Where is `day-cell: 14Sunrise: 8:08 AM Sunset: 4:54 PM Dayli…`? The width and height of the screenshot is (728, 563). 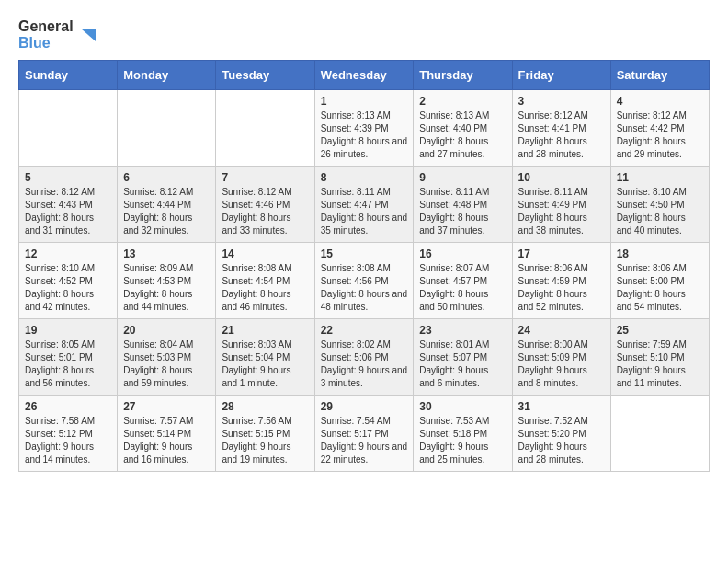 day-cell: 14Sunrise: 8:08 AM Sunset: 4:54 PM Dayli… is located at coordinates (265, 282).